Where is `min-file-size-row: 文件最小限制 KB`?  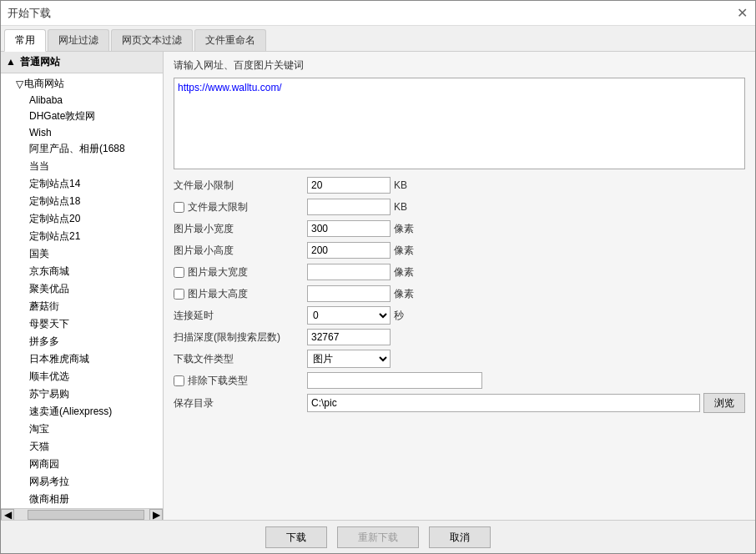
min-file-size-row: 文件最小限制 KB is located at coordinates (459, 185).